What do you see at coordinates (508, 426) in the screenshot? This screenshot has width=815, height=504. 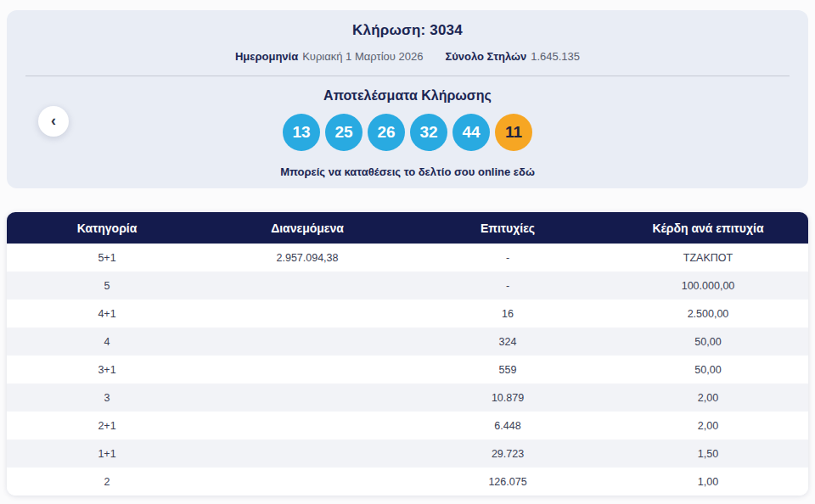 I see `cell-winners: 6.448` at bounding box center [508, 426].